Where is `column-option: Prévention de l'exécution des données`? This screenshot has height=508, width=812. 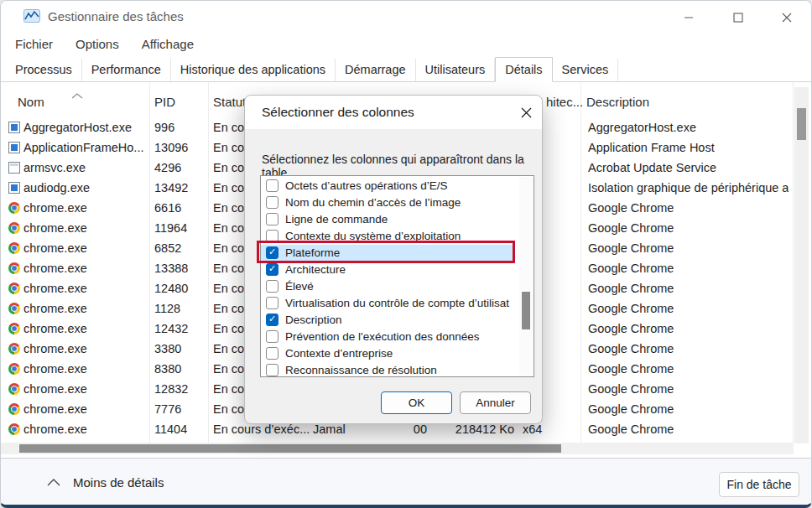 column-option: Prévention de l'exécution des données is located at coordinates (388, 337).